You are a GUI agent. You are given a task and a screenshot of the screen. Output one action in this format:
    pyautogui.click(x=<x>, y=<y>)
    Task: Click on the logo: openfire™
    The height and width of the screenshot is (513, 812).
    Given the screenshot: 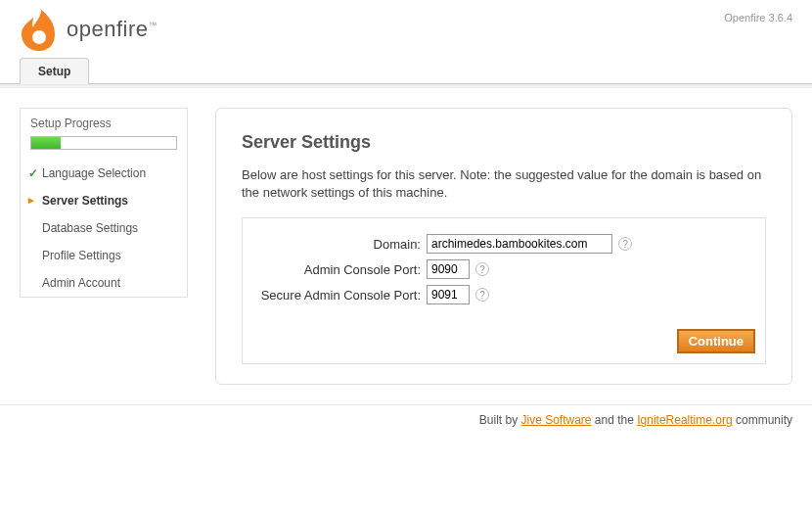 What is the action you would take?
    pyautogui.click(x=88, y=29)
    